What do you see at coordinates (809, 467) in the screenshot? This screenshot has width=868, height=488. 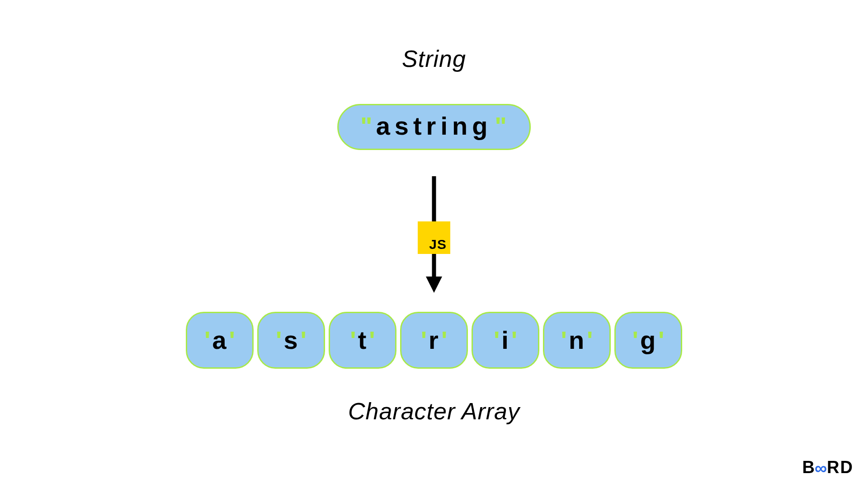 I see `brand-b: B` at bounding box center [809, 467].